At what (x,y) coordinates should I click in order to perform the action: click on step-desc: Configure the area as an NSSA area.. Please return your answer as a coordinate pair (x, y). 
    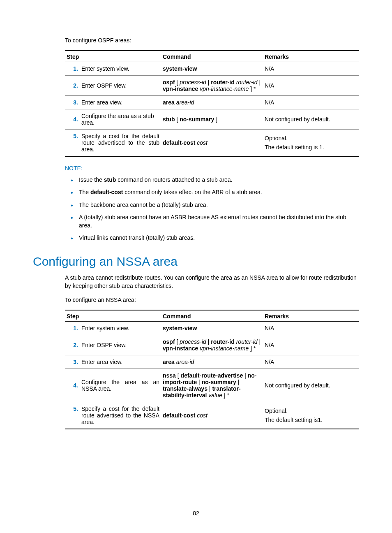
    Looking at the image, I should click on (120, 386).